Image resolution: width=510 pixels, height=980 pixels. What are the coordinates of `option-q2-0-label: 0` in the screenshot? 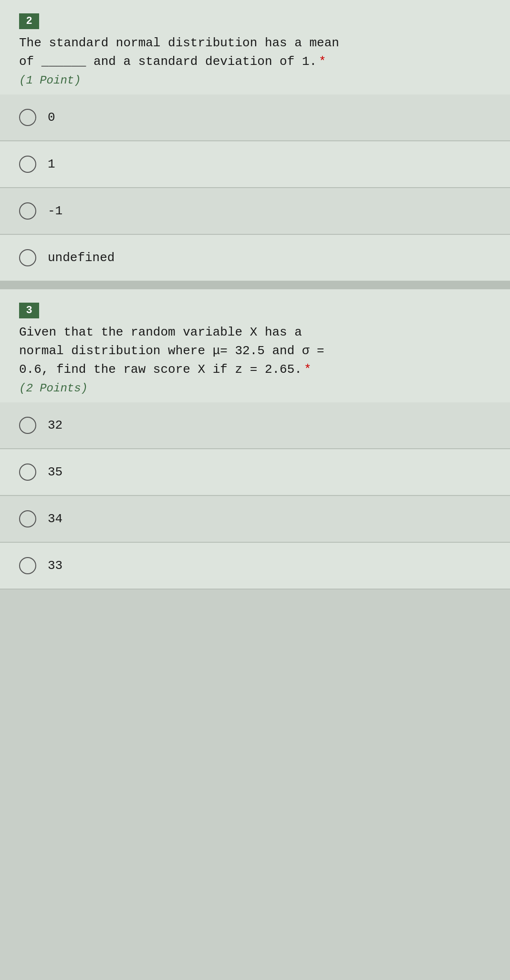 It's located at (52, 117).